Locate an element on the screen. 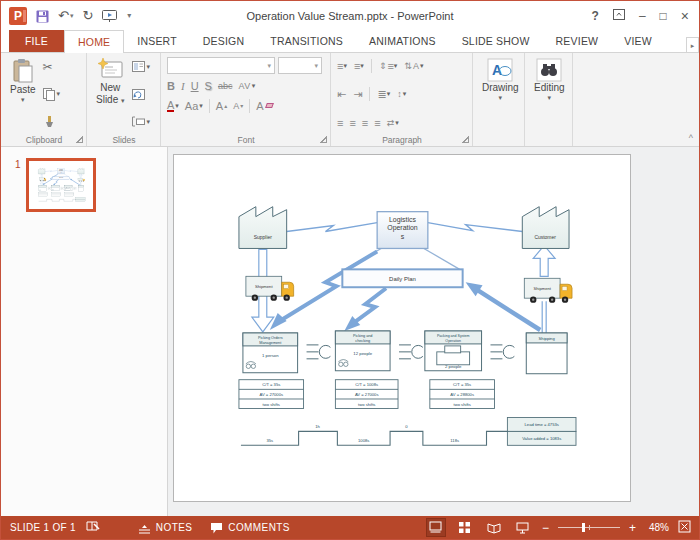 This screenshot has height=540, width=700. text-direction-button: ⇅A▾ is located at coordinates (414, 66).